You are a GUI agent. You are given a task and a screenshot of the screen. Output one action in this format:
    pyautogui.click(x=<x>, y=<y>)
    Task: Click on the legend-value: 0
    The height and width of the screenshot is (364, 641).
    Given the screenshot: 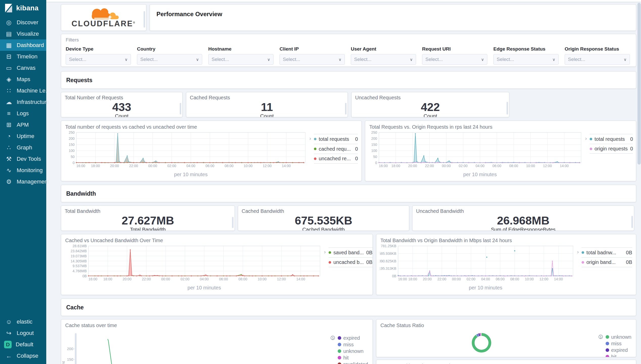 What is the action you would take?
    pyautogui.click(x=631, y=149)
    